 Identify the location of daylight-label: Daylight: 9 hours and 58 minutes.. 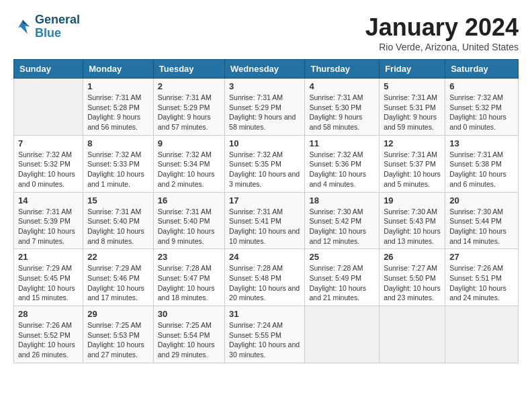
(336, 122).